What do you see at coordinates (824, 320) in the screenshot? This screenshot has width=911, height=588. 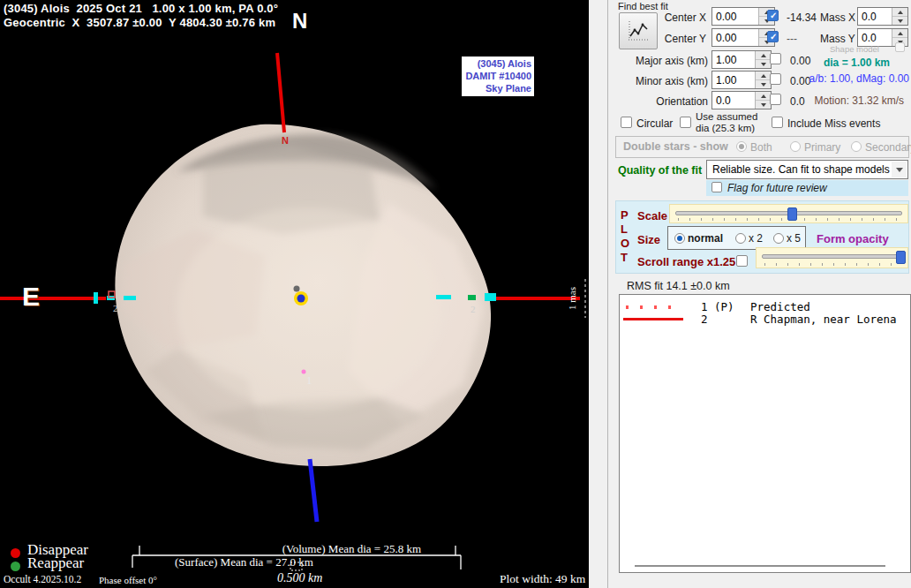 I see `observation-row-name: R Chapman, near Lorena` at bounding box center [824, 320].